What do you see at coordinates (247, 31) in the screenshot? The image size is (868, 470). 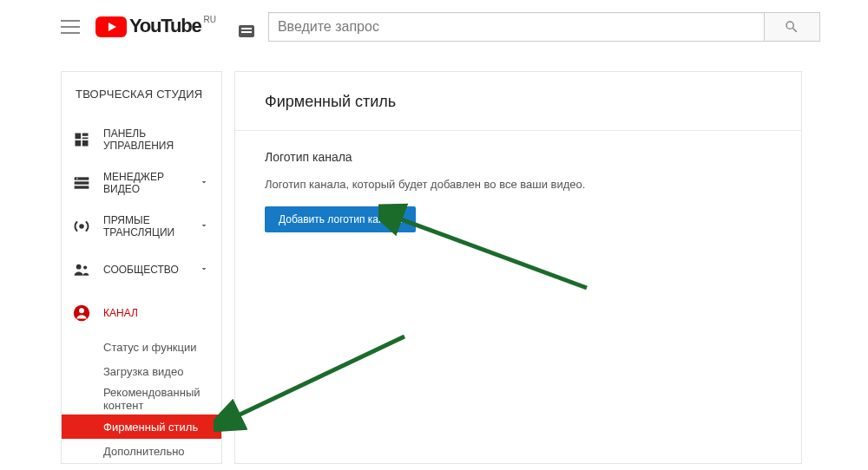 I see `keyboard-icon` at bounding box center [247, 31].